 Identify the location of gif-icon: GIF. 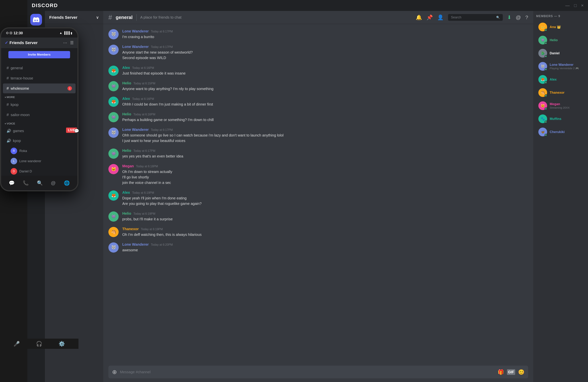
(511, 372).